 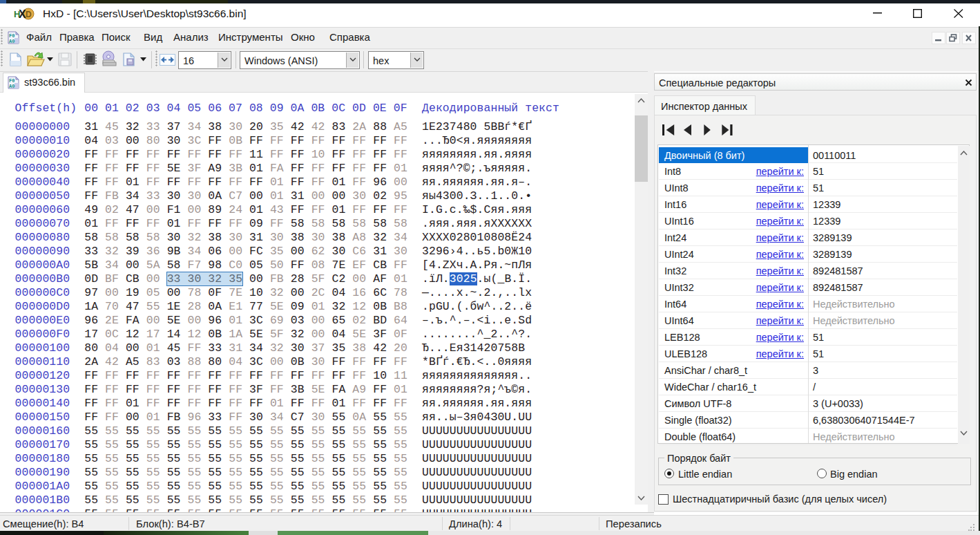 I want to click on svg-text: D, so click(x=29, y=15).